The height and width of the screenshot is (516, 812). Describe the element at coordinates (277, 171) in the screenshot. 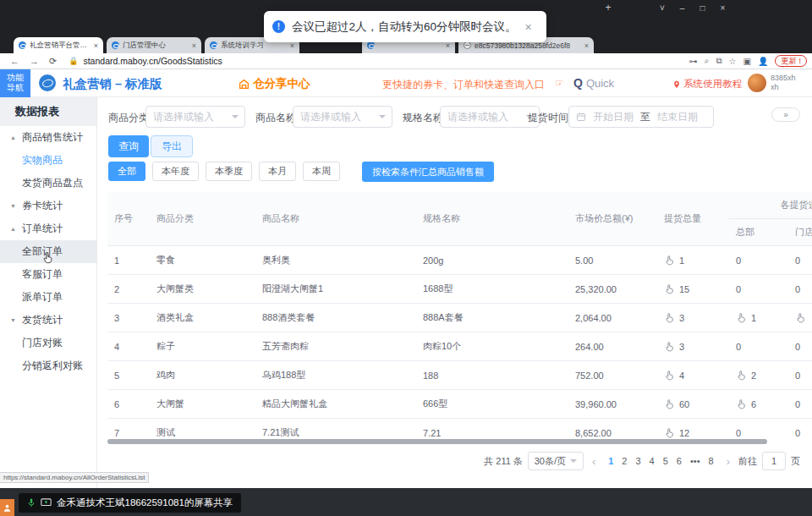

I see `range-tab-3: 本月` at that location.